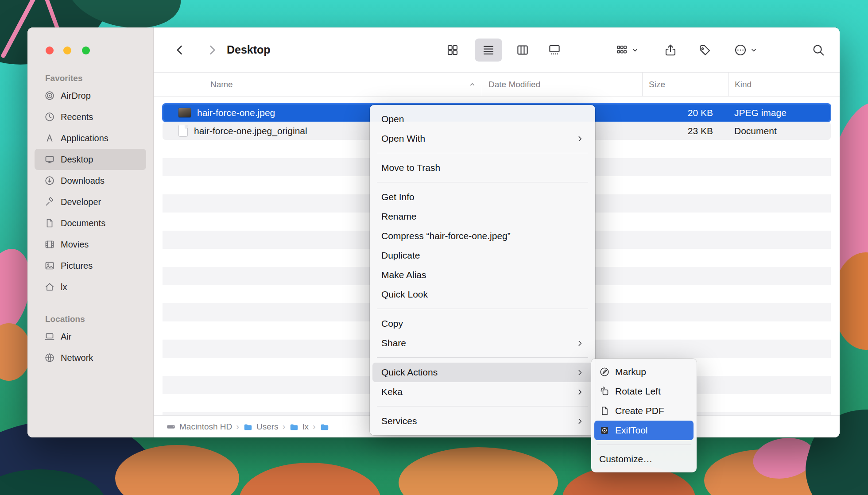 This screenshot has width=868, height=495. Describe the element at coordinates (50, 50) in the screenshot. I see `close-window-button` at that location.